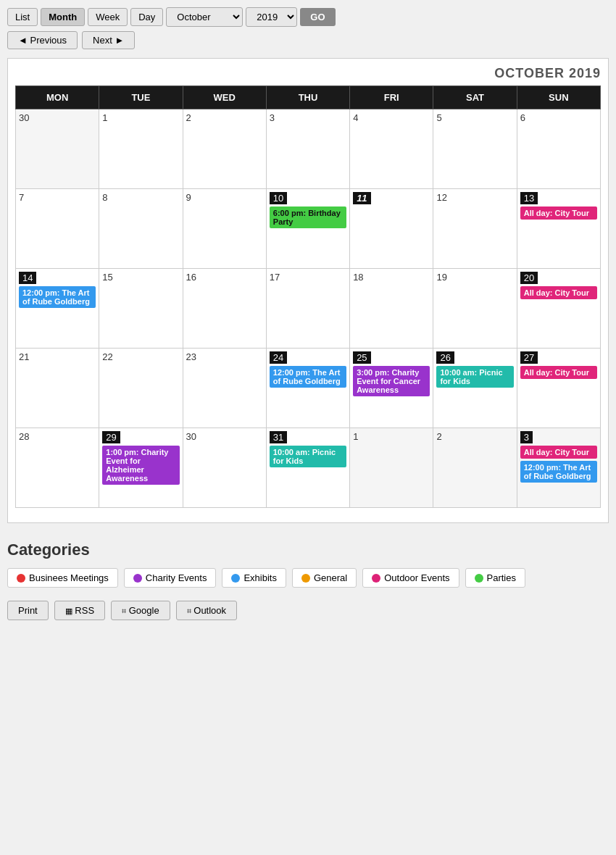 This screenshot has width=616, height=855. What do you see at coordinates (391, 309) in the screenshot?
I see `table-row: 18` at bounding box center [391, 309].